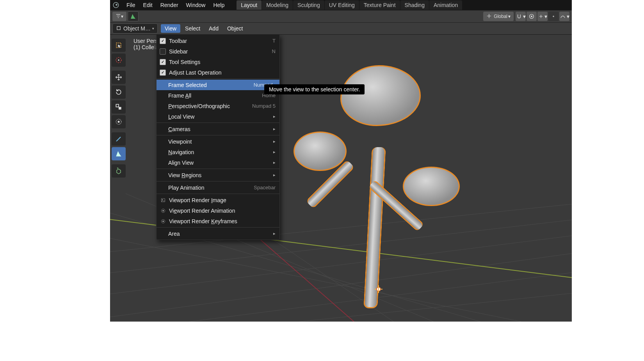 Image resolution: width=644 pixels, height=361 pixels. Describe the element at coordinates (214, 28) in the screenshot. I see `header-menu-add: Add` at that location.